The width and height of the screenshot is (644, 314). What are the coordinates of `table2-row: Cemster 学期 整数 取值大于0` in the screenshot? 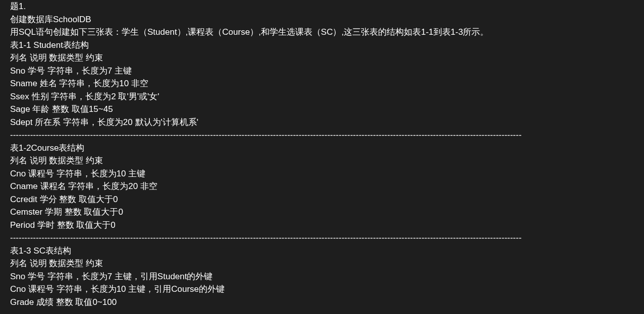 It's located at (322, 212).